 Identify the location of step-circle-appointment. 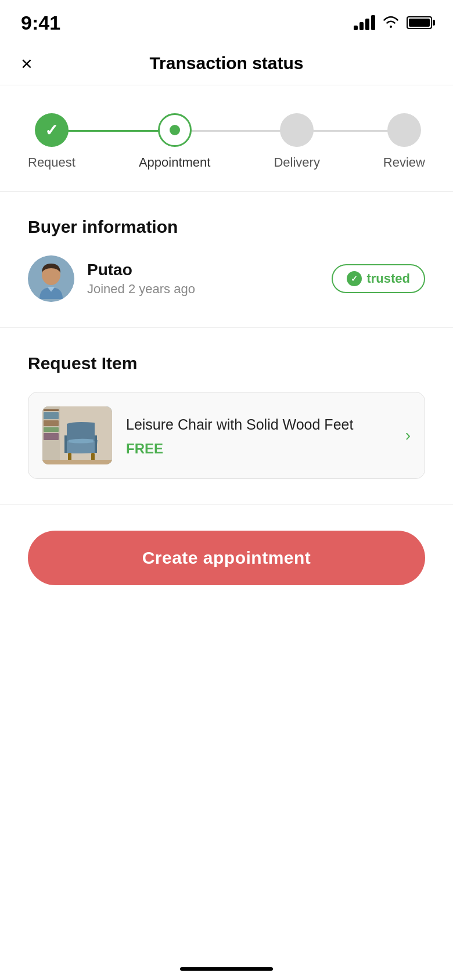
(175, 130).